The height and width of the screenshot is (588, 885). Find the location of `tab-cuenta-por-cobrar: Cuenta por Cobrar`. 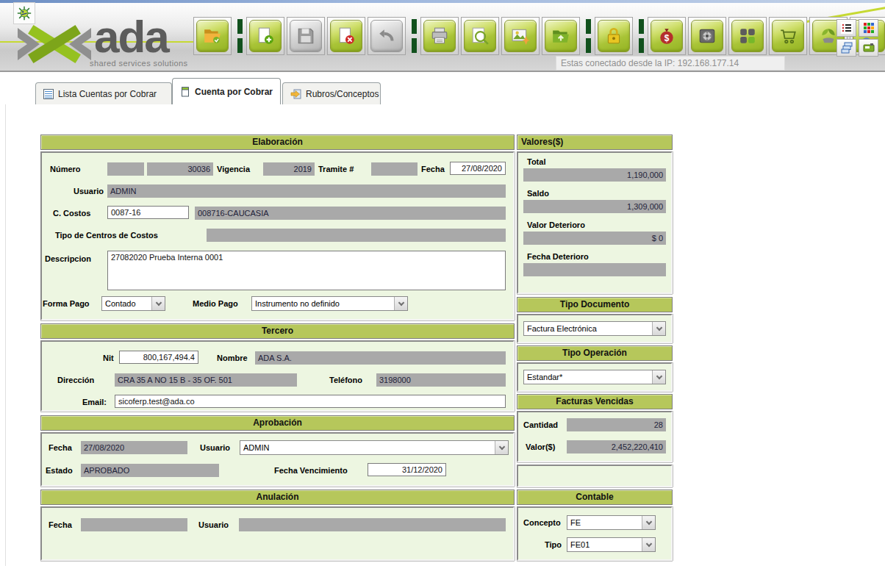

tab-cuenta-por-cobrar: Cuenta por Cobrar is located at coordinates (226, 91).